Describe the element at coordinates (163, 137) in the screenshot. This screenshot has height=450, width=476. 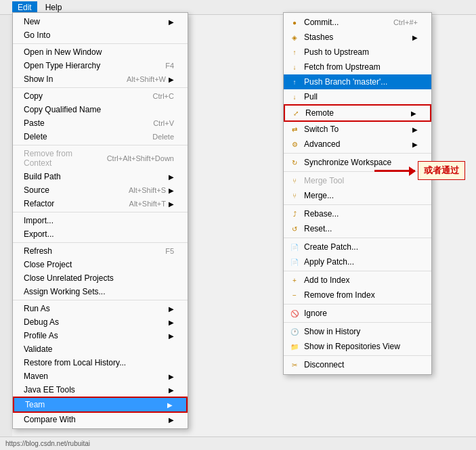
I see `shortcut-delete: Delete` at that location.